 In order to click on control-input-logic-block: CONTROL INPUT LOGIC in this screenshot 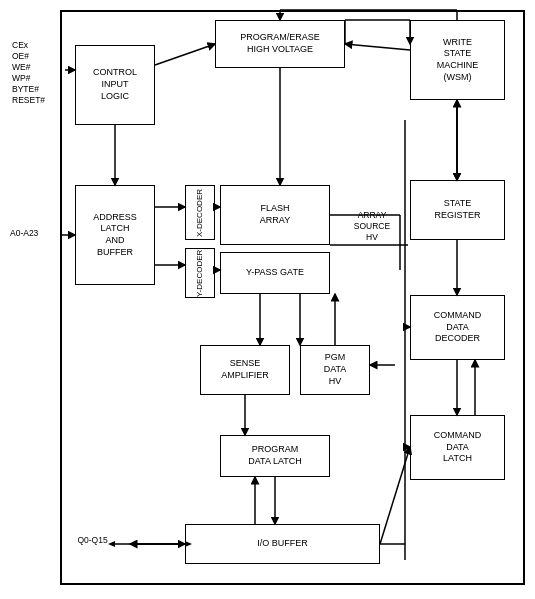, I will do `click(115, 85)`.